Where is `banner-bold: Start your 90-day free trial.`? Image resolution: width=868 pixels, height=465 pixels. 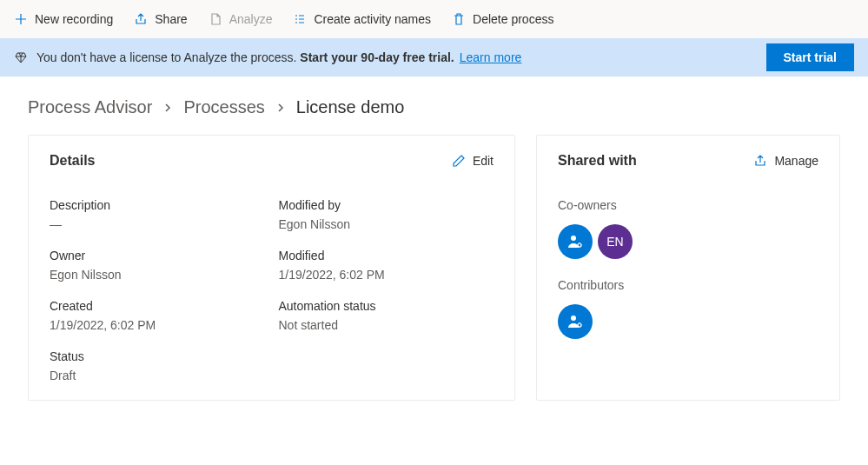
banner-bold: Start your 90-day free trial. is located at coordinates (377, 57).